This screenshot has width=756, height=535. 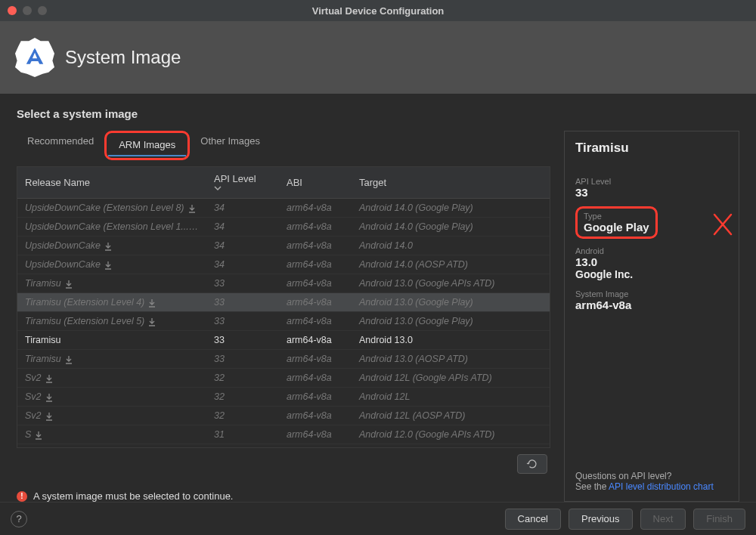 I want to click on api-dist-link: API level distribution chart, so click(x=661, y=487).